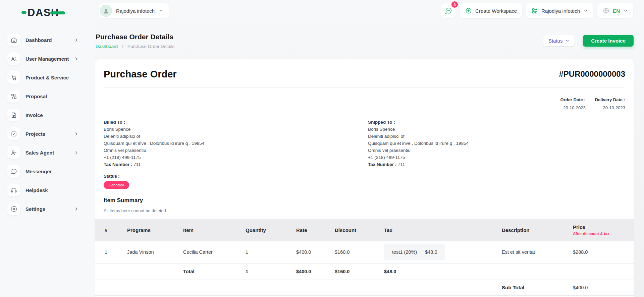  What do you see at coordinates (610, 100) in the screenshot?
I see `delivery-date-label: Delivery Date :` at bounding box center [610, 100].